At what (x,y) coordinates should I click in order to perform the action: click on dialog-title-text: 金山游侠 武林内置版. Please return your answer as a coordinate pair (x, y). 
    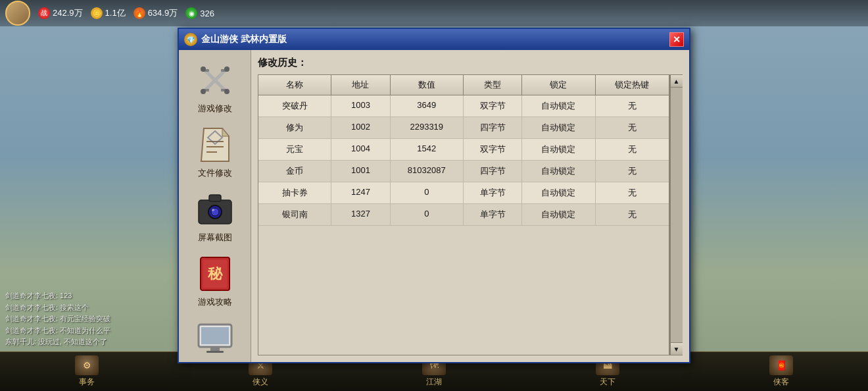
    Looking at the image, I should click on (433, 39).